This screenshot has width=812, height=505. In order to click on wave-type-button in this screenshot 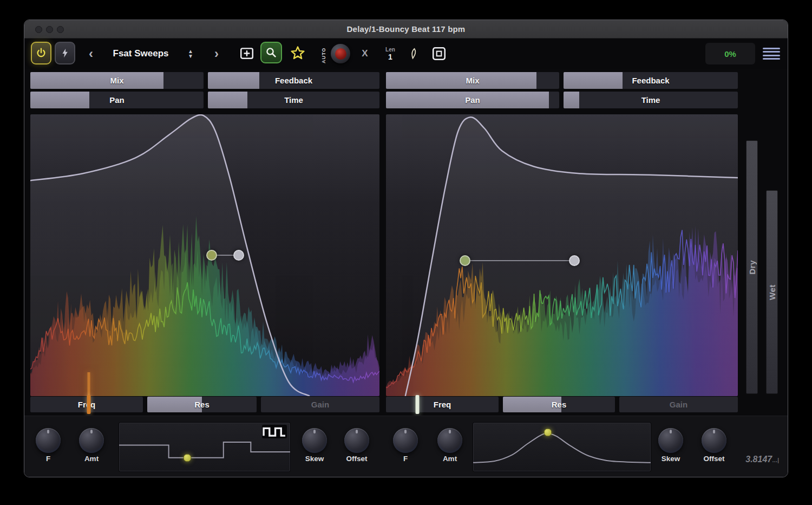, I will do `click(274, 431)`.